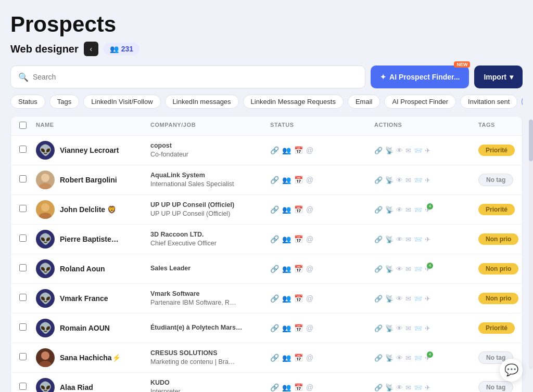  What do you see at coordinates (499, 77) in the screenshot?
I see `import-button: Import ▾` at bounding box center [499, 77].